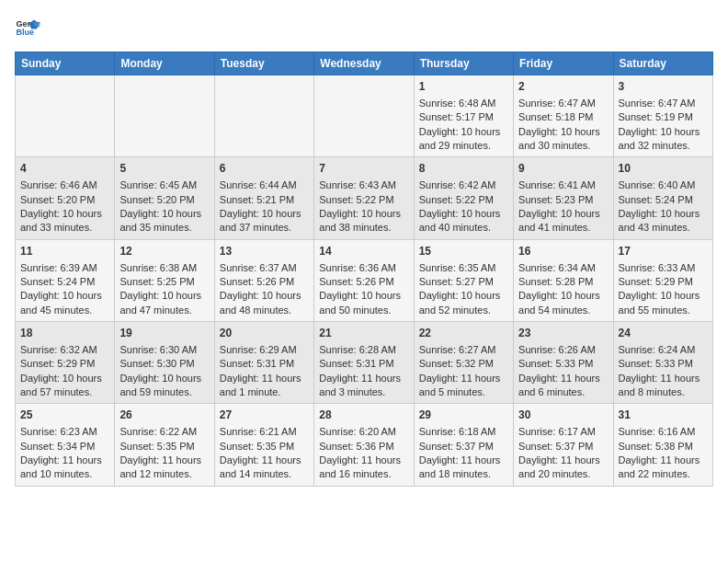 Image resolution: width=728 pixels, height=563 pixels. I want to click on day-info: Sunrise: 6:16 AM Sunset: 5:38 PM Dayligh…, so click(660, 453).